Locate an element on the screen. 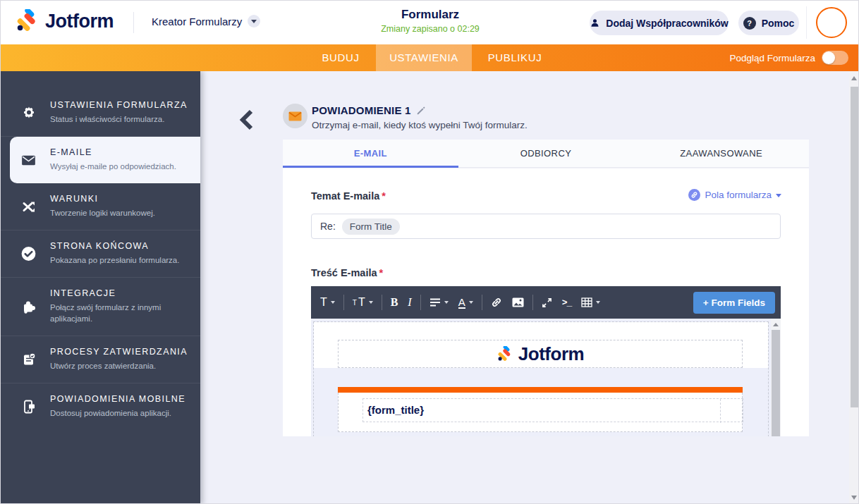  sidebar-item-approval-flows: PROCESY ZATWIERDZANIA Utwórz proces zatw… is located at coordinates (100, 359).